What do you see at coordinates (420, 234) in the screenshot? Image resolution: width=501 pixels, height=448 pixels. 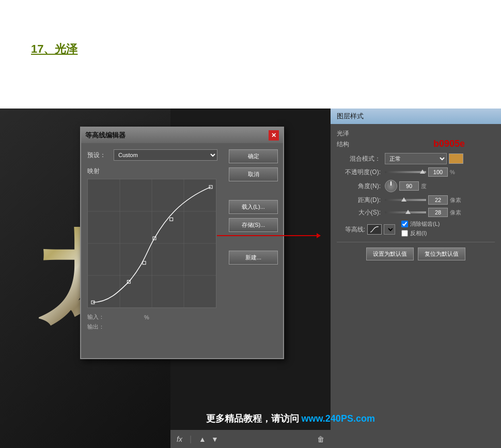 I see `invert-row: 反相(I)` at bounding box center [420, 234].